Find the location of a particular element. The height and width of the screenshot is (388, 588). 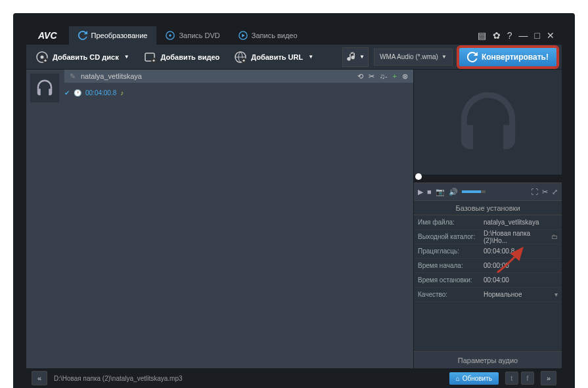

stop-icon: ■ is located at coordinates (430, 192).